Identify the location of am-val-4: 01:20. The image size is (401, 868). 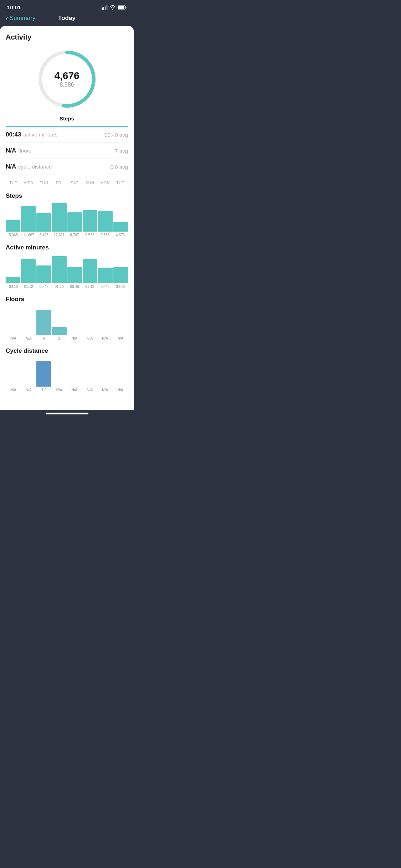
(59, 286).